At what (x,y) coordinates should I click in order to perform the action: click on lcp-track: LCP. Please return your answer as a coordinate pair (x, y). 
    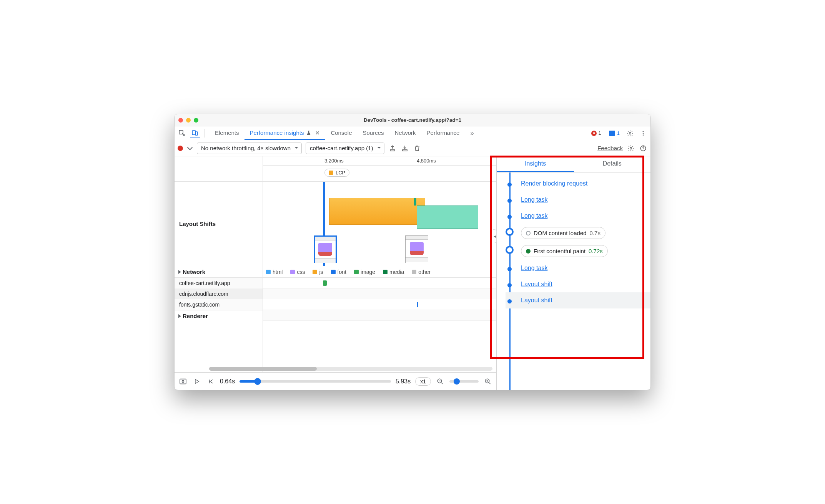
    Looking at the image, I should click on (380, 174).